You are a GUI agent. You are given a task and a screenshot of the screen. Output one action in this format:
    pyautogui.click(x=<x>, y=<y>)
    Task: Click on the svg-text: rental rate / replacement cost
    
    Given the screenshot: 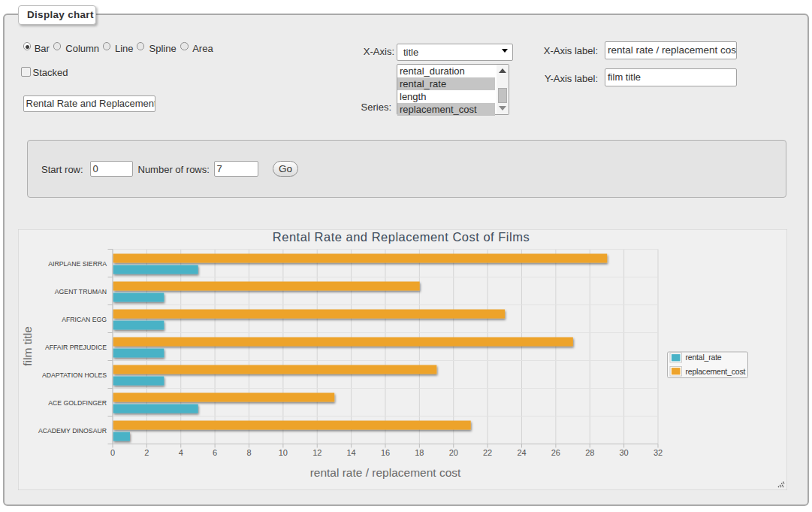 What is the action you would take?
    pyautogui.click(x=386, y=472)
    